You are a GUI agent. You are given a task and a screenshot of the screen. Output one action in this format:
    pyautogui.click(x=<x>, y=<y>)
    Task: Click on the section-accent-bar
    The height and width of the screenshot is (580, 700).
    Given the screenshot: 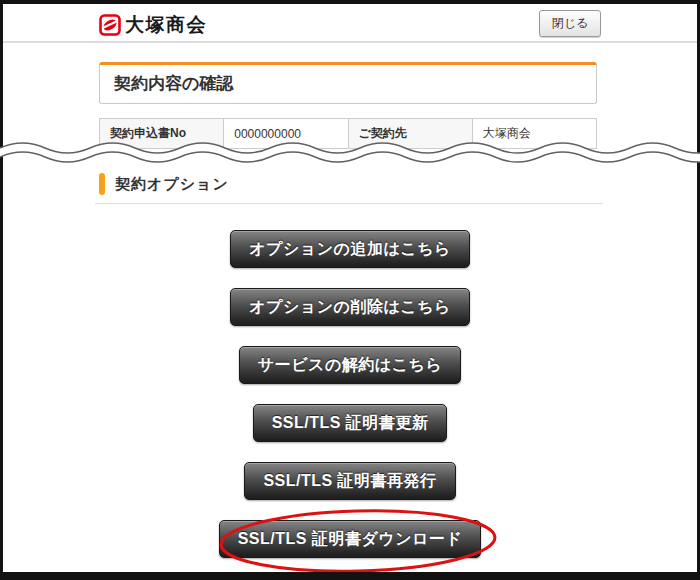 What is the action you would take?
    pyautogui.click(x=102, y=184)
    